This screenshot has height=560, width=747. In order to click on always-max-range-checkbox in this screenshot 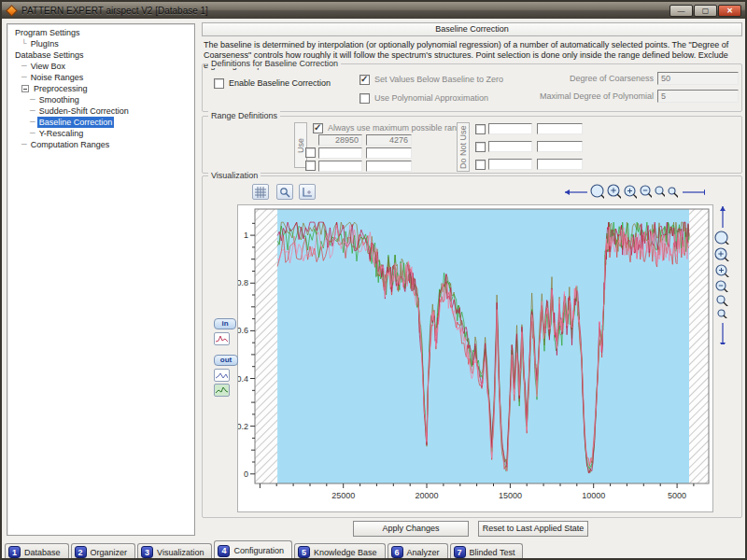, I will do `click(317, 129)`.